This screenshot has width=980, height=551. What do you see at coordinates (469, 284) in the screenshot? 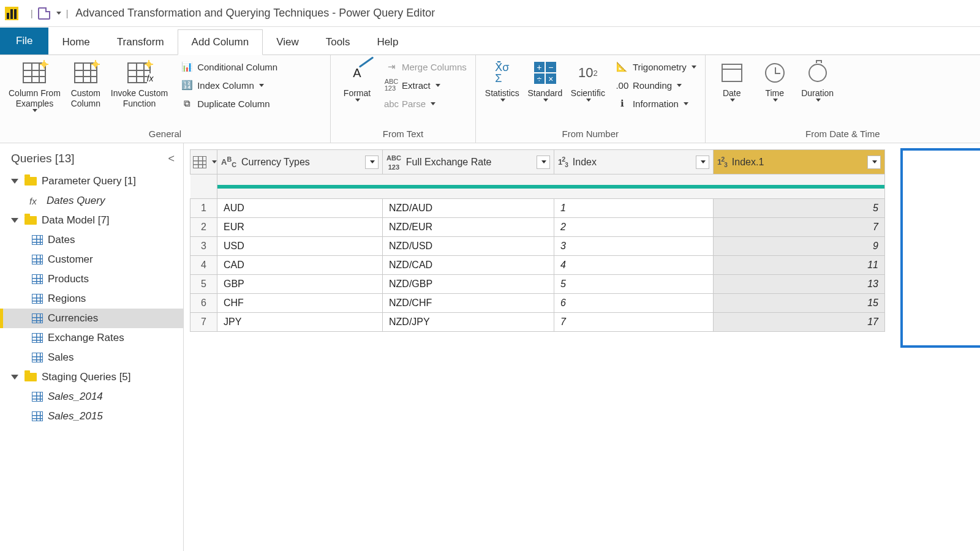
I see `cell-exchange-rate: NZD/GBP` at bounding box center [469, 284].